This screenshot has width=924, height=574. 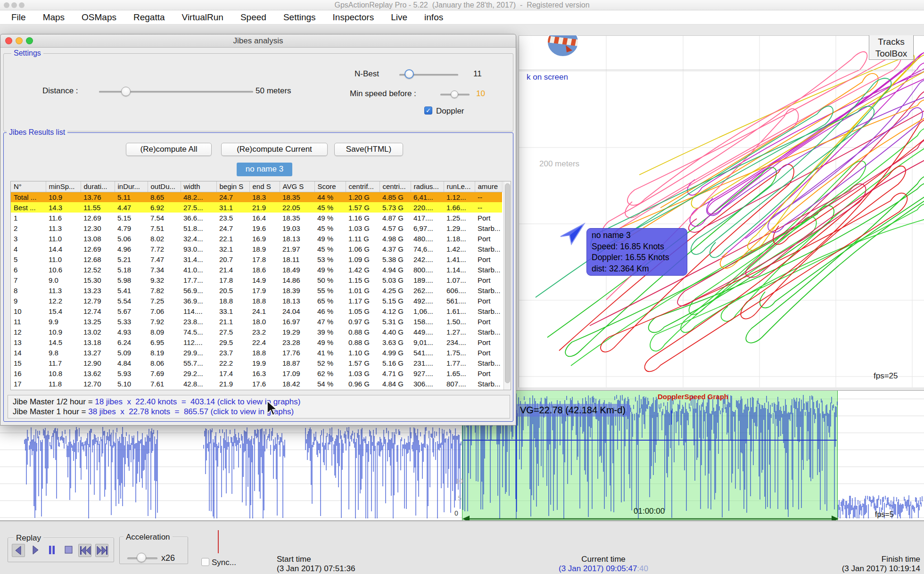 What do you see at coordinates (363, 187) in the screenshot?
I see `column-header: centrif...` at bounding box center [363, 187].